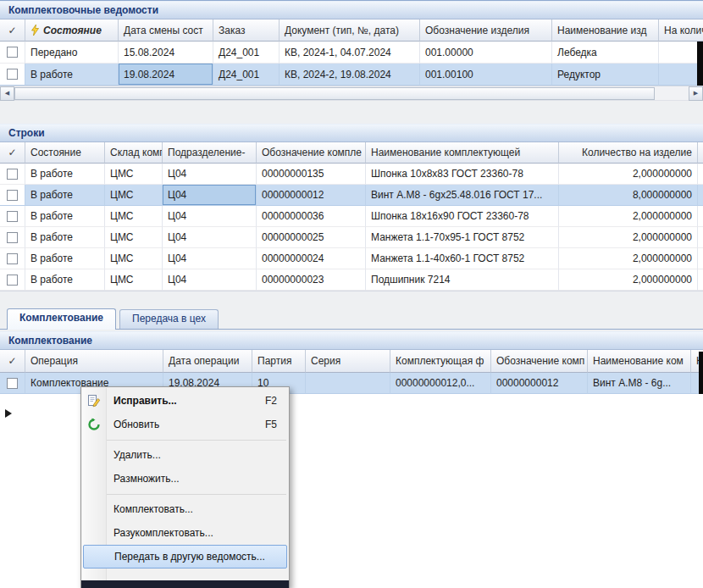 The width and height of the screenshot is (703, 588). Describe the element at coordinates (462, 217) in the screenshot. I see `cell: Шпонка 18x16x90 ГОСТ 23360-78` at that location.